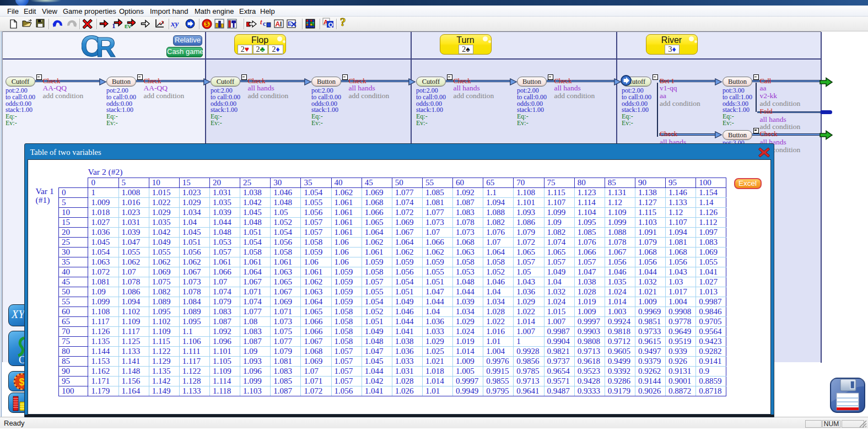 The height and width of the screenshot is (430, 868). Describe the element at coordinates (281, 24) in the screenshot. I see `svg-text: l` at that location.